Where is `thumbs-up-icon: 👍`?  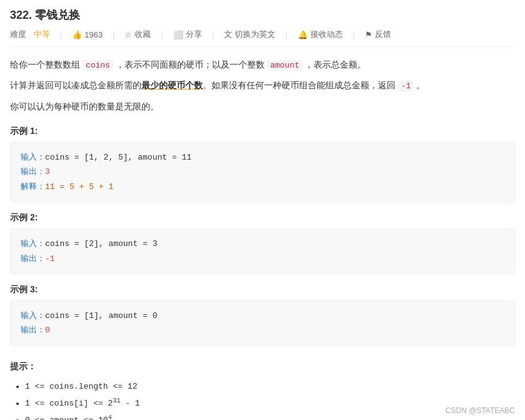
thumbs-up-icon: 👍 is located at coordinates (77, 35).